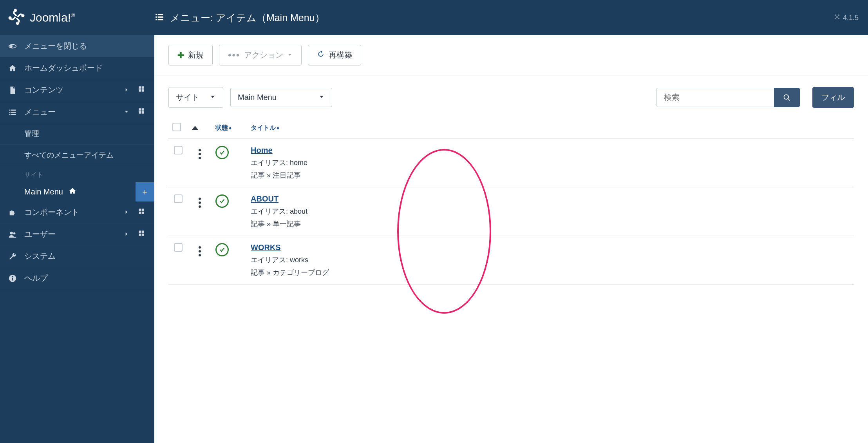  Describe the element at coordinates (728, 97) in the screenshot. I see `search-group` at that location.